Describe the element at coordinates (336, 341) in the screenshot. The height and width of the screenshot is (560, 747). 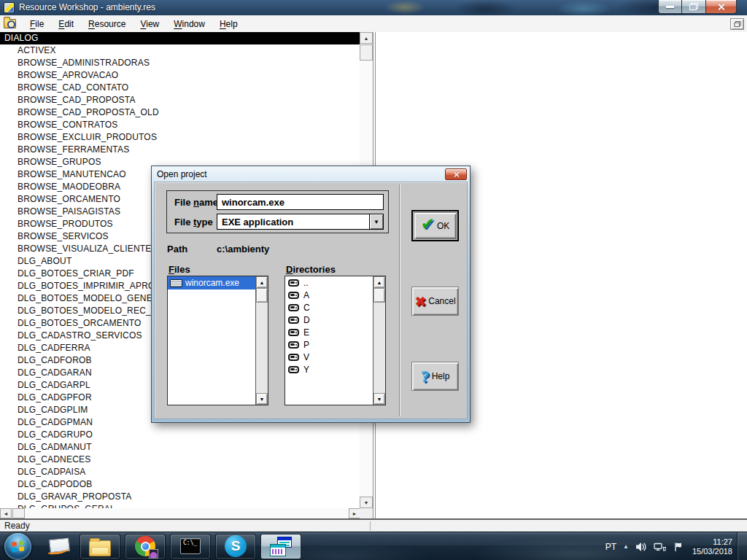
I see `directories-listbox: .. A C` at that location.